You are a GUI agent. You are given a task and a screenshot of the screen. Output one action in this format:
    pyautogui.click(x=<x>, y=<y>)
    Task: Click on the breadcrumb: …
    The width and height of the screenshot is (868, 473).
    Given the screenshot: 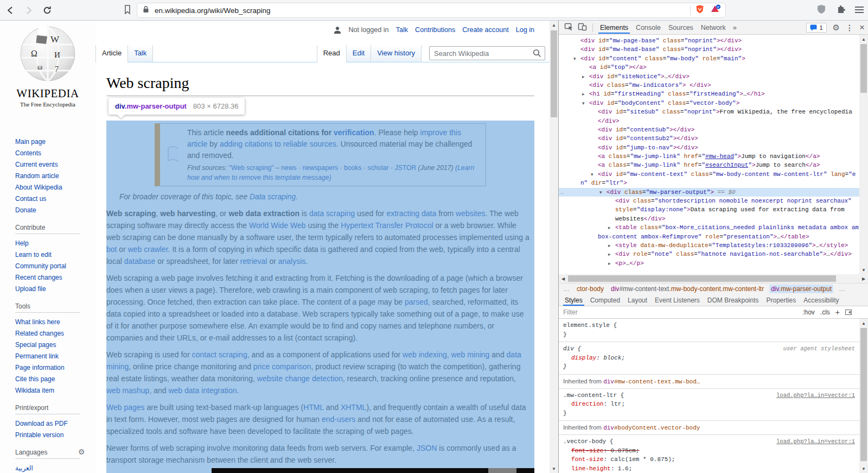 What is the action you would take?
    pyautogui.click(x=842, y=289)
    